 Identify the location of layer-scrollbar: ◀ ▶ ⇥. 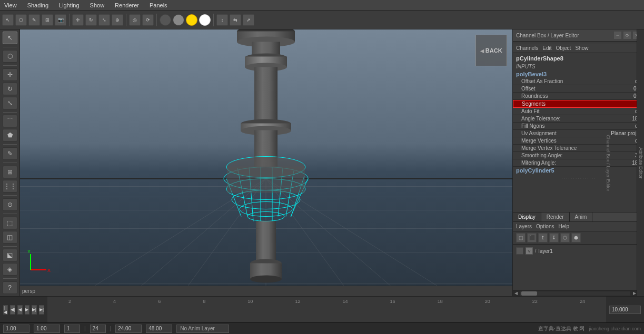
(578, 293).